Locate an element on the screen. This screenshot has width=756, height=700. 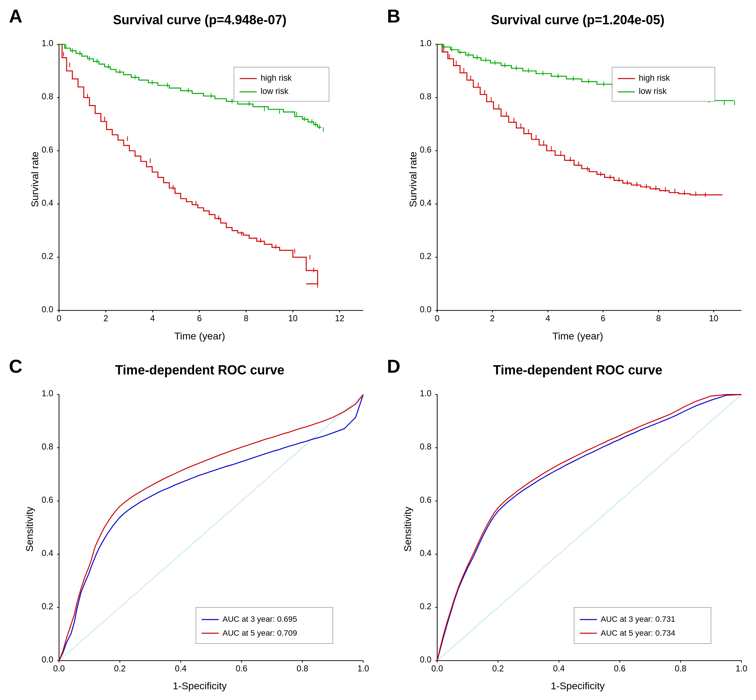
panel-a-label: A is located at coordinates (16, 16).